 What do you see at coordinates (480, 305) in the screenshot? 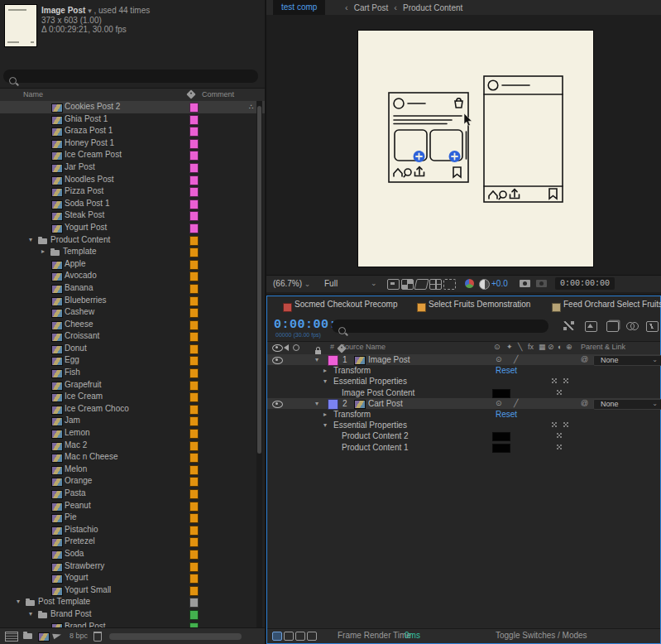
I see `comp-tab-label: Select Fruits Demonstration` at bounding box center [480, 305].